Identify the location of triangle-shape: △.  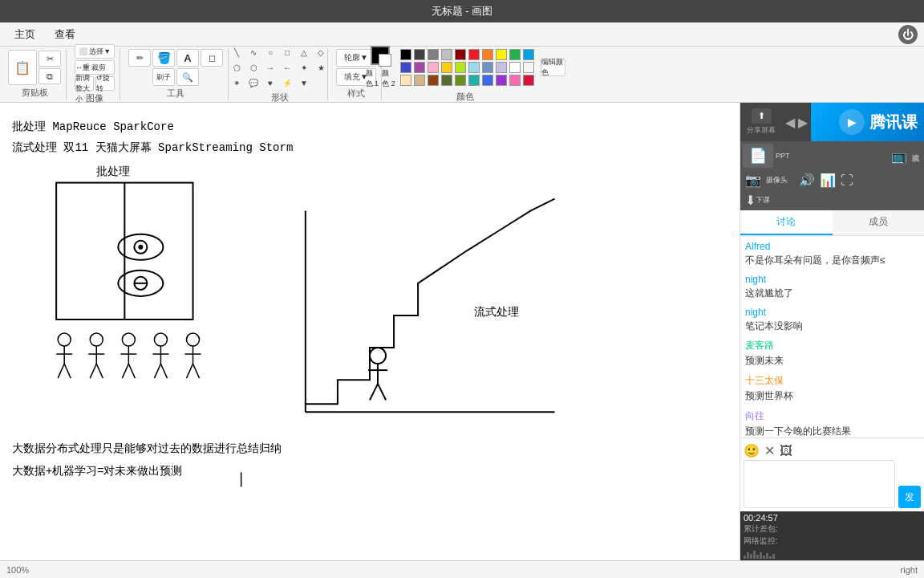
(304, 52).